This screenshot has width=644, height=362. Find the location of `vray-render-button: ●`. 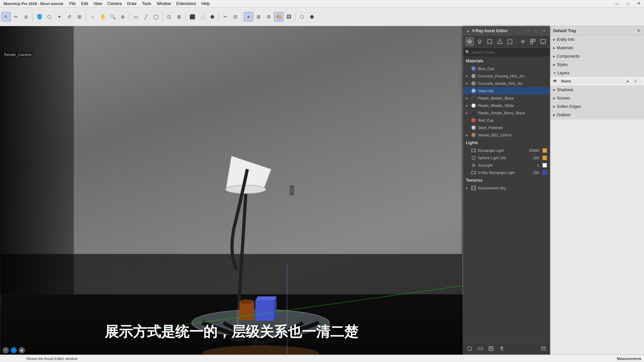

vray-render-button: ● is located at coordinates (249, 17).